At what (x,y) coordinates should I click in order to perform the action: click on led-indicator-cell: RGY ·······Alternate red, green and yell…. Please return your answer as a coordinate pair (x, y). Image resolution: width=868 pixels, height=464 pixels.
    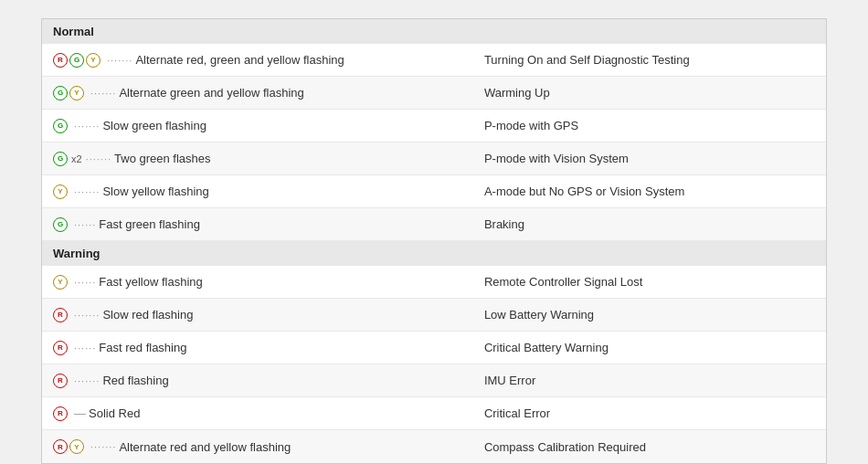
    Looking at the image, I should click on (258, 60).